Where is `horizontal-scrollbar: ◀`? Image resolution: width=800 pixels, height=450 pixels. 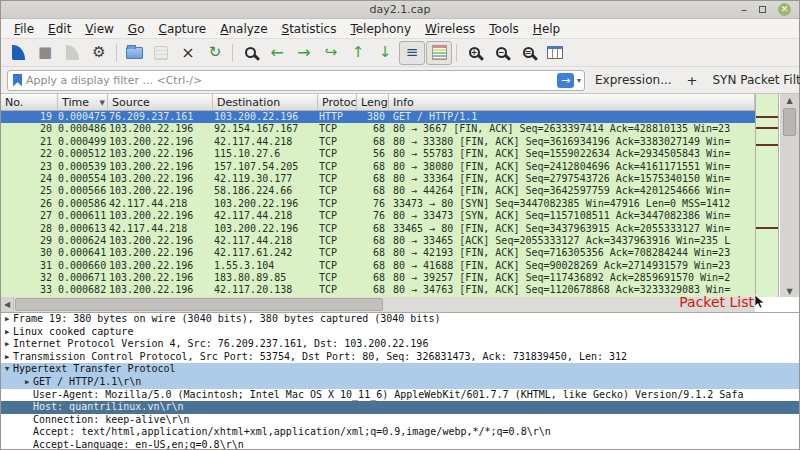 horizontal-scrollbar: ◀ is located at coordinates (378, 304).